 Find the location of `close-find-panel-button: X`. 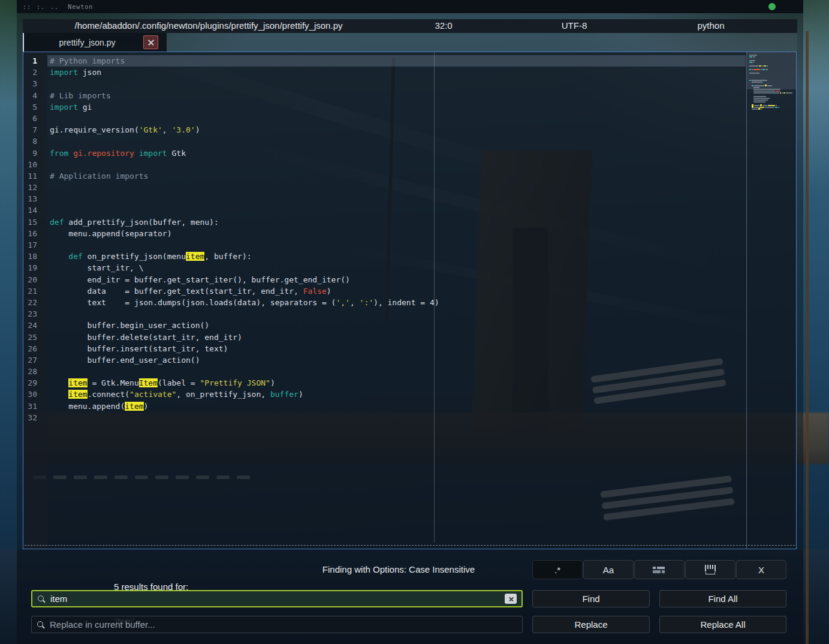

close-find-panel-button: X is located at coordinates (761, 570).